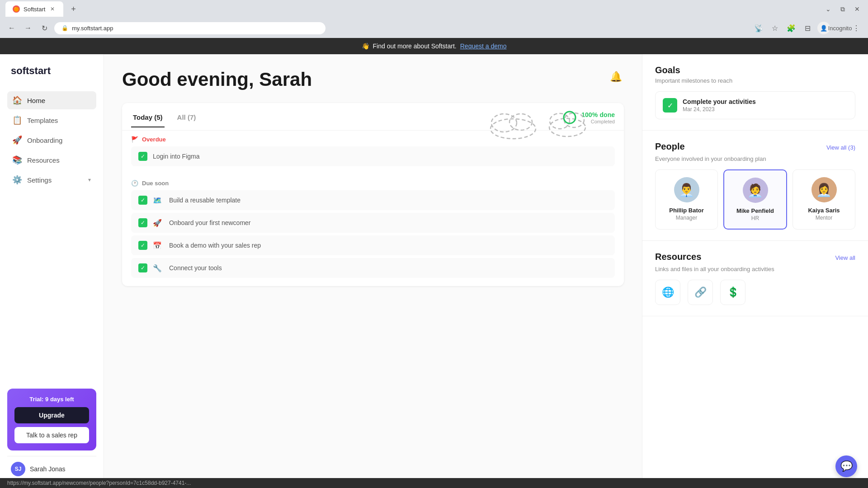  I want to click on progress-done-label: done, so click(608, 115).